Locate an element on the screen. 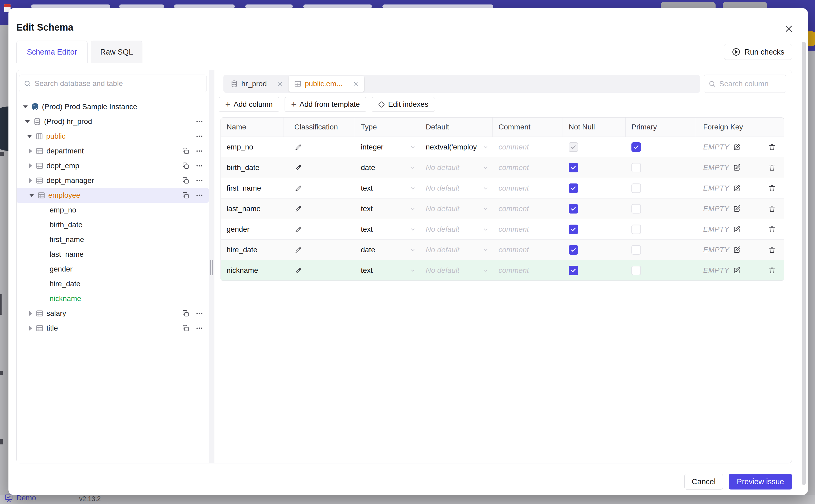 Image resolution: width=815 pixels, height=504 pixels. tree-item-first_name: first_name is located at coordinates (113, 240).